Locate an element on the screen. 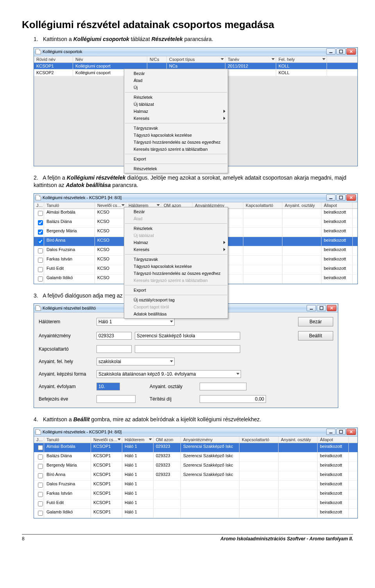 The width and height of the screenshot is (375, 588). table-row: Galamb IldikóKCSOP1Háló 1beiratkozott is located at coordinates (196, 513).